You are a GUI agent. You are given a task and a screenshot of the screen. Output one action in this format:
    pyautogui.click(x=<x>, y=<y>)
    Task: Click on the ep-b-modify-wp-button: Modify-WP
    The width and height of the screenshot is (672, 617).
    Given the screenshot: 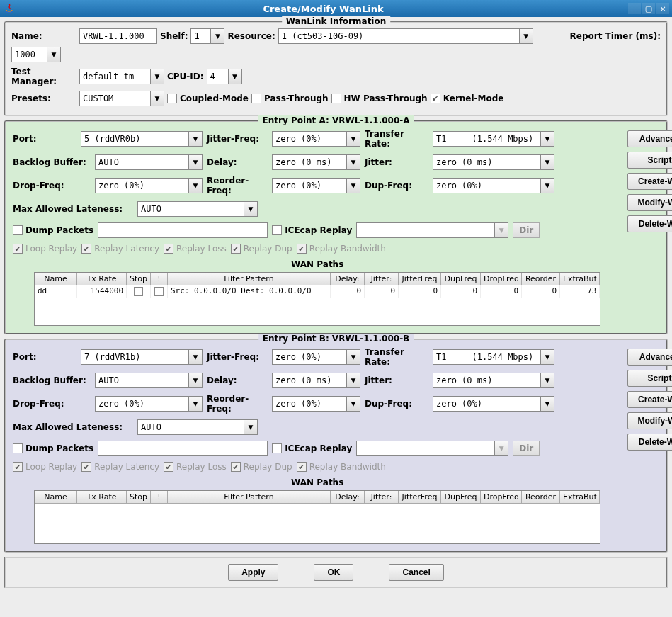 What is the action you would take?
    pyautogui.click(x=650, y=421)
    